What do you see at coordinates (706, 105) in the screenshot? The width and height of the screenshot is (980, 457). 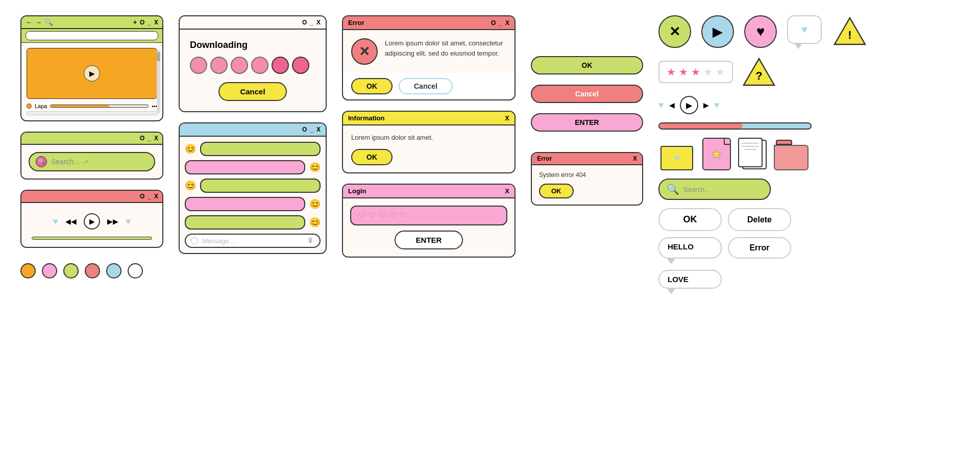 I see `forward-small-icon: ▶` at bounding box center [706, 105].